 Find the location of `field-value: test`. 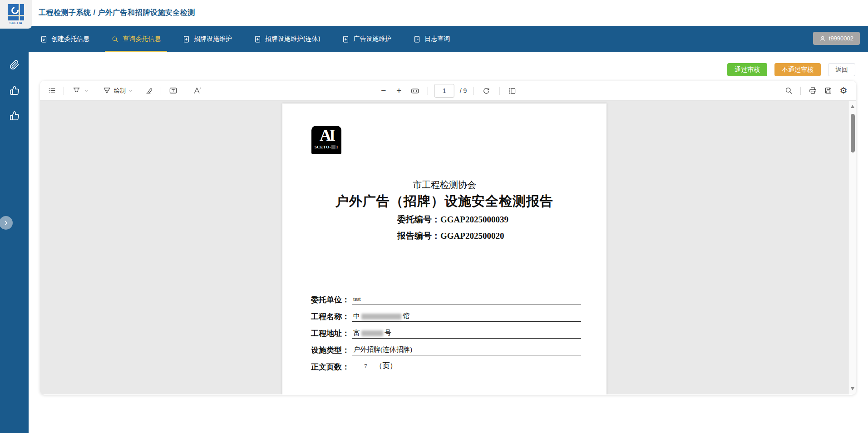

field-value: test is located at coordinates (357, 300).